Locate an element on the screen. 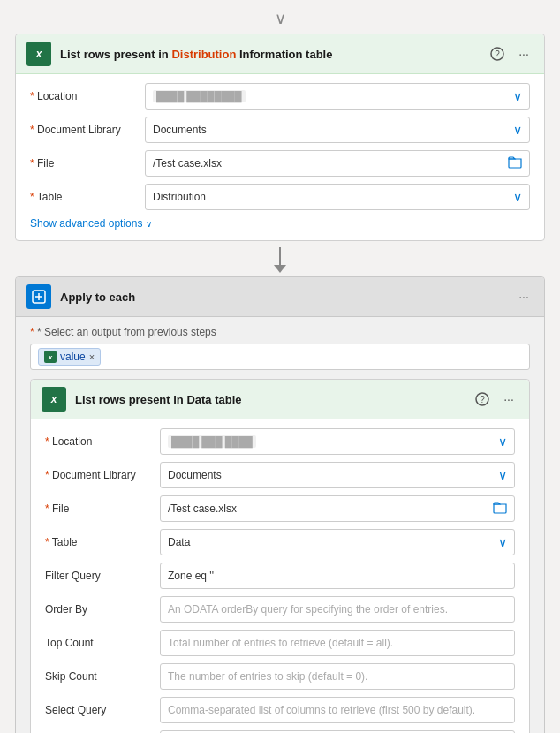  location-row-2: * Location ████ ███ ████ ∨ is located at coordinates (280, 442).